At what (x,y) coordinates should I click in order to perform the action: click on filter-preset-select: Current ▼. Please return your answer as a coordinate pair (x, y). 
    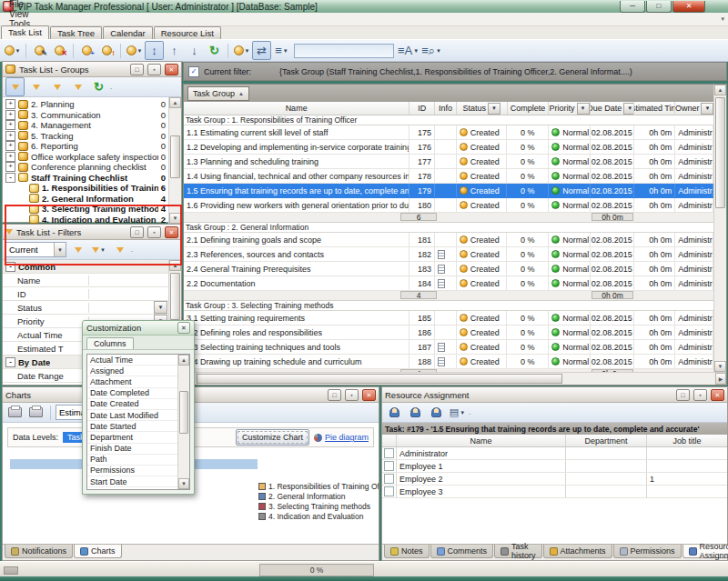
    Looking at the image, I should click on (36, 249).